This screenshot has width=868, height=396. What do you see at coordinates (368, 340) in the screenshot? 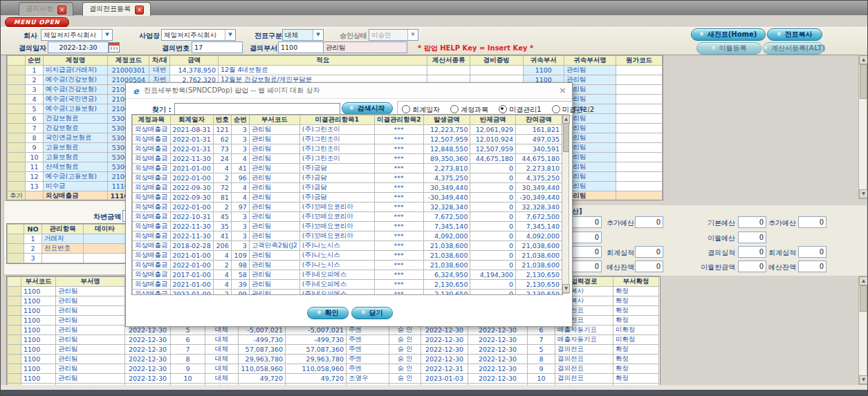
I see `grid-cell: 주엔` at bounding box center [368, 340].